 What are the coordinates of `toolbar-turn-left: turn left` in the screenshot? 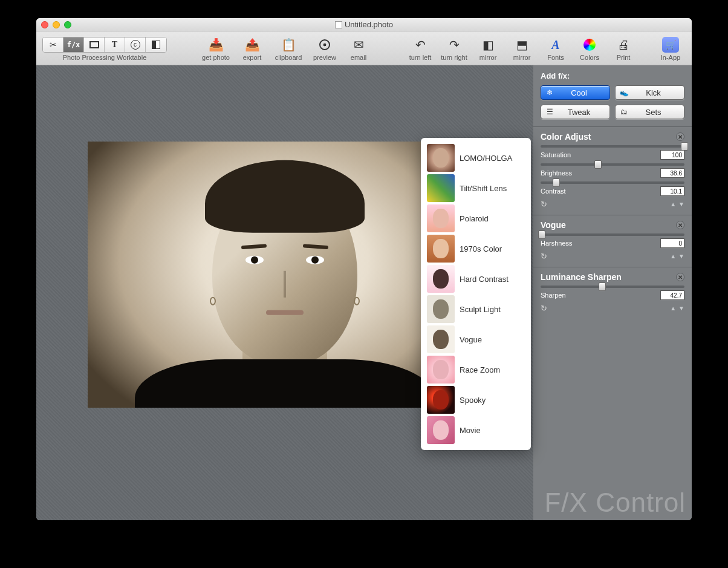 It's located at (420, 48).